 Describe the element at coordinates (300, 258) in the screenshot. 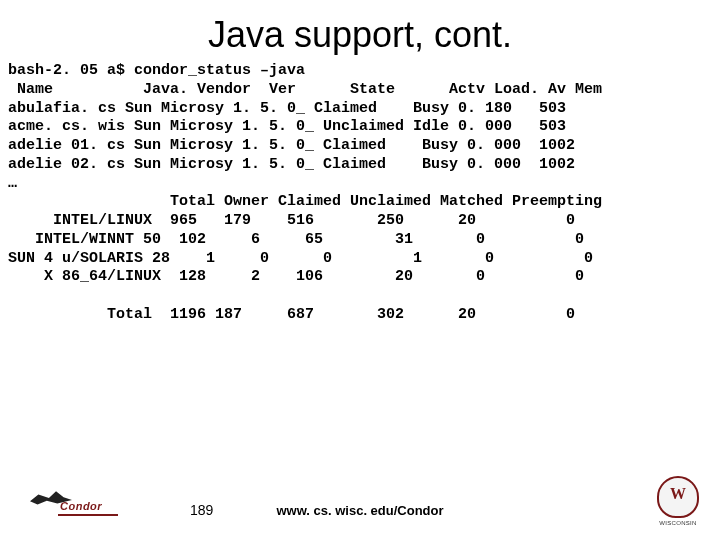

I see `summary-row: SUN 4 u/SOLARIS 28 1 0 0 1 0 0` at that location.